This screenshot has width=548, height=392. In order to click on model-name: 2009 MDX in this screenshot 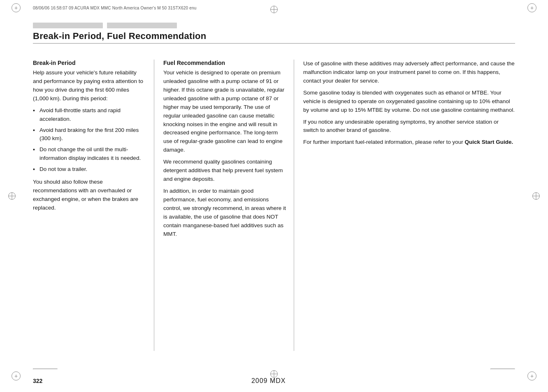, I will do `click(269, 381)`.